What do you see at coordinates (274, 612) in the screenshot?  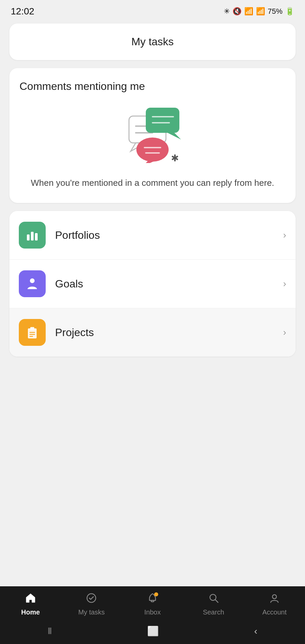 I see `account-nav-label: Account` at bounding box center [274, 612].